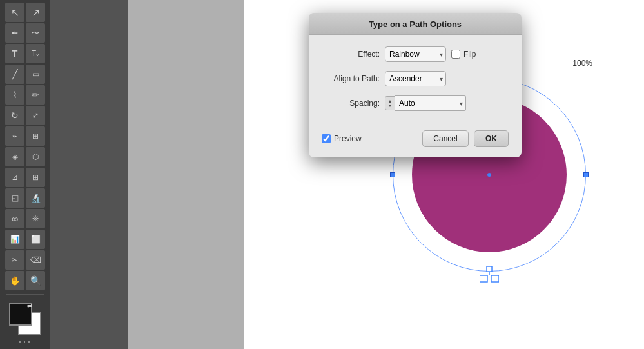  What do you see at coordinates (35, 54) in the screenshot?
I see `touch-type-tool: Tᵥ` at bounding box center [35, 54].